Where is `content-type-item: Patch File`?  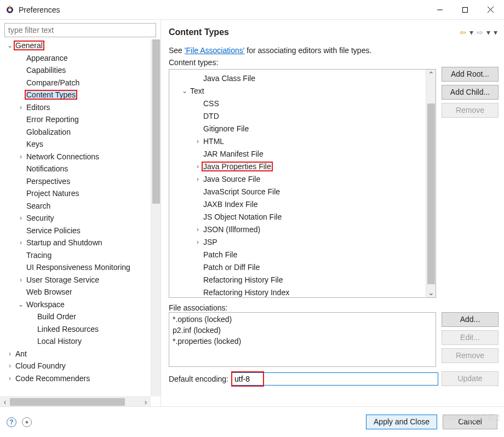
content-type-item: Patch File is located at coordinates (297, 254).